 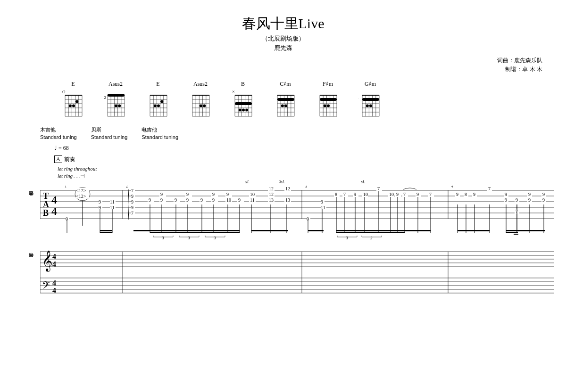 I want to click on section-label: A前奏, so click(x=298, y=159).